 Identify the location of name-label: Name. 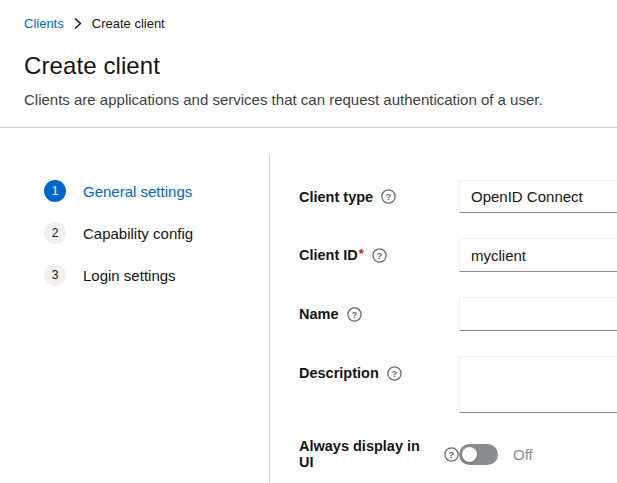
(319, 314).